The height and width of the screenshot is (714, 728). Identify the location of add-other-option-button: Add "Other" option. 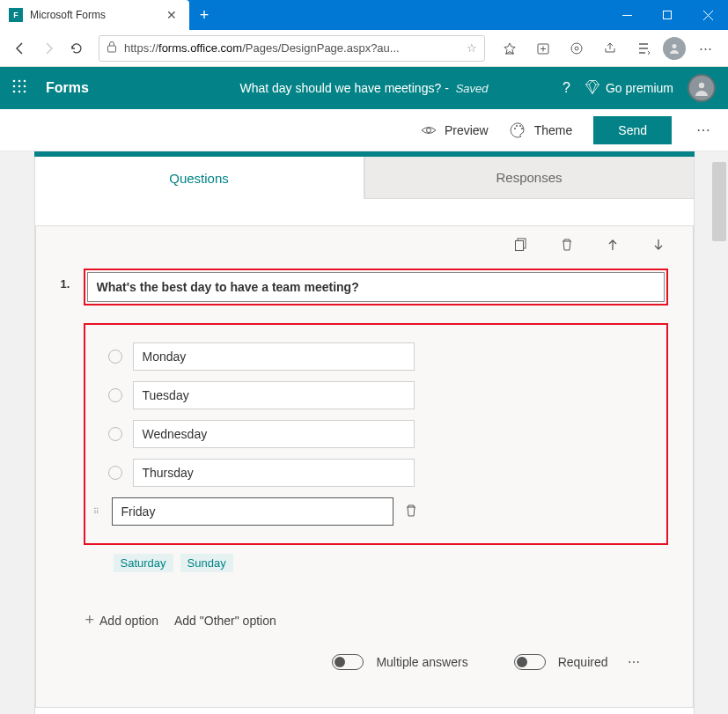
(225, 621).